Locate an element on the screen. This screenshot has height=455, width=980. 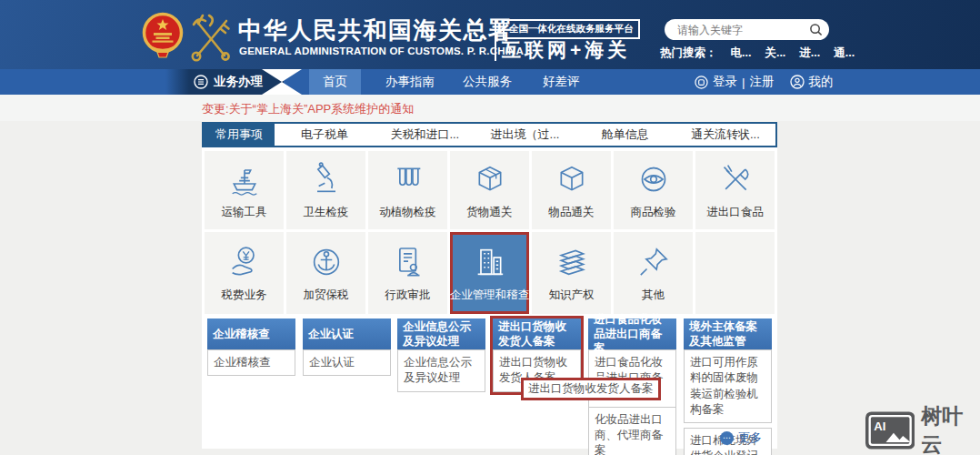
login-link: 登录 is located at coordinates (725, 82).